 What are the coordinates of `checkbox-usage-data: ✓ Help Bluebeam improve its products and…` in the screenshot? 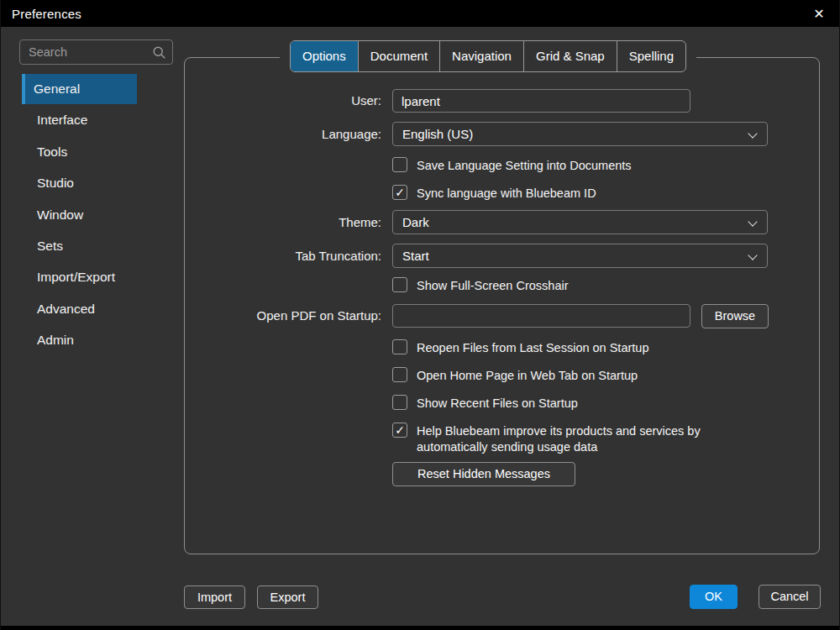 It's located at (573, 438).